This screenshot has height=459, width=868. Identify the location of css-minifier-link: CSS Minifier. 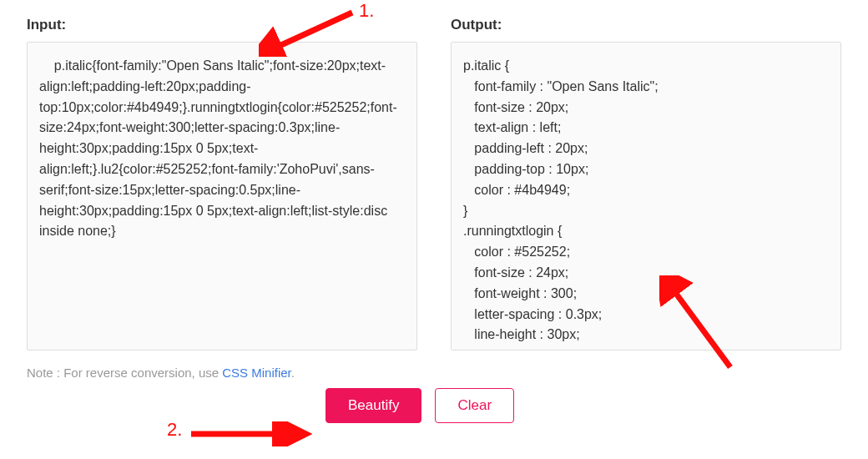
(257, 372).